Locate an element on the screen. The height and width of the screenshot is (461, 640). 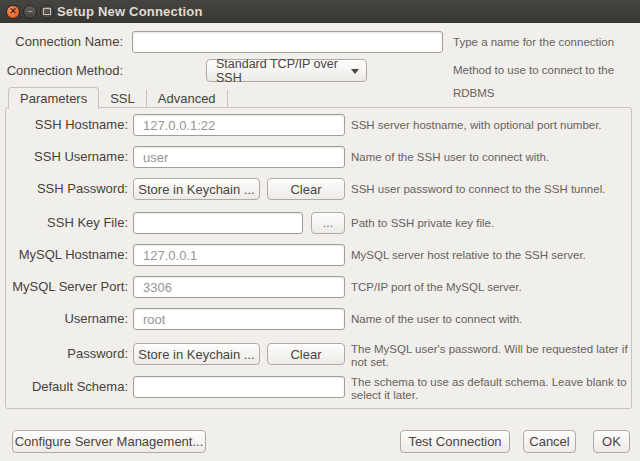
mysql-hostname-input is located at coordinates (239, 255).